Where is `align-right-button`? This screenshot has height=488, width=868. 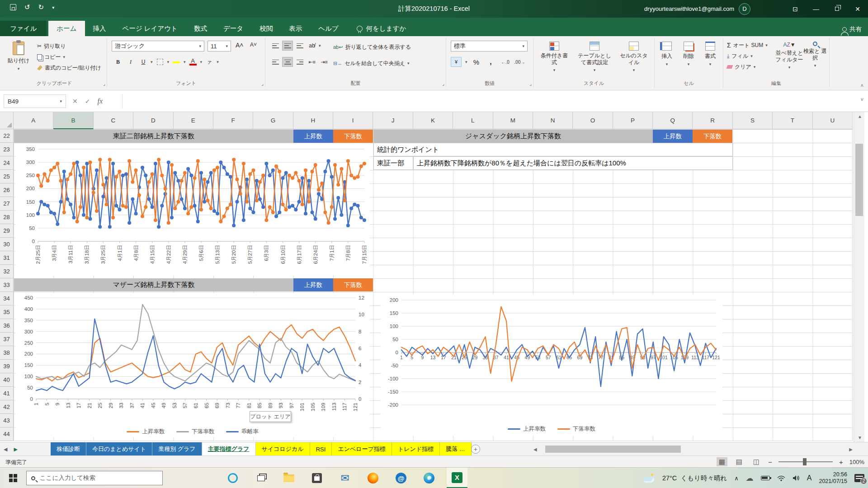 align-right-button is located at coordinates (300, 62).